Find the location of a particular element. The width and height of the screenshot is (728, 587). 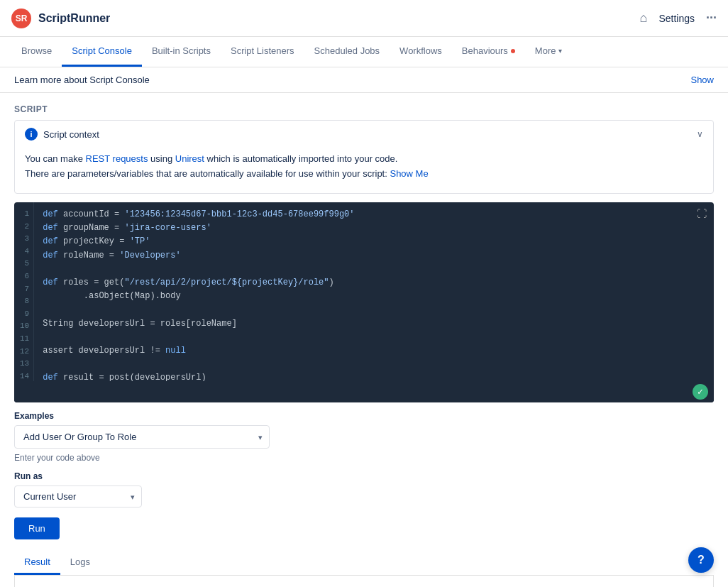

examples-dropdown: Add User Or Group To Role Create Issue G… is located at coordinates (142, 437).